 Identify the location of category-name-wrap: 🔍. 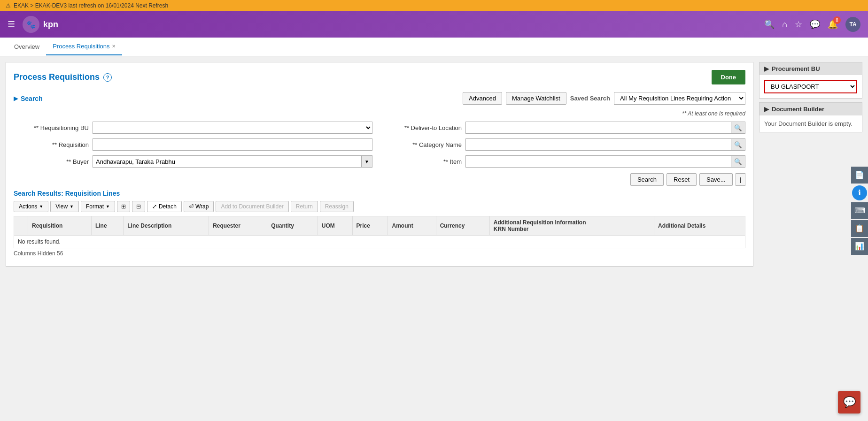
(605, 145).